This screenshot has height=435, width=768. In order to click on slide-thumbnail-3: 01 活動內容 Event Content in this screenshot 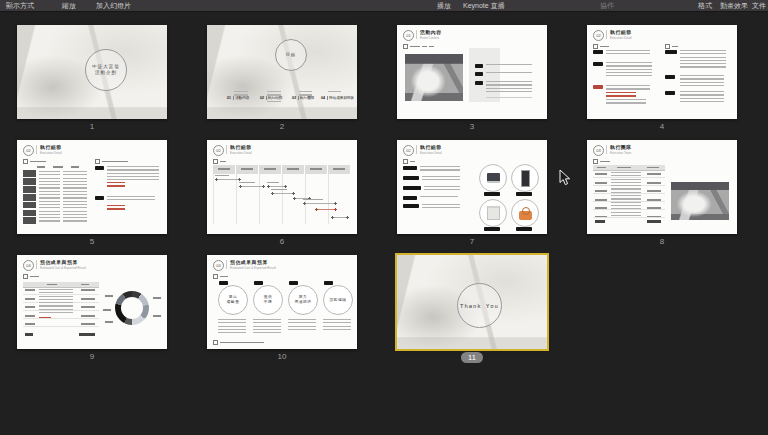, I will do `click(472, 72)`.